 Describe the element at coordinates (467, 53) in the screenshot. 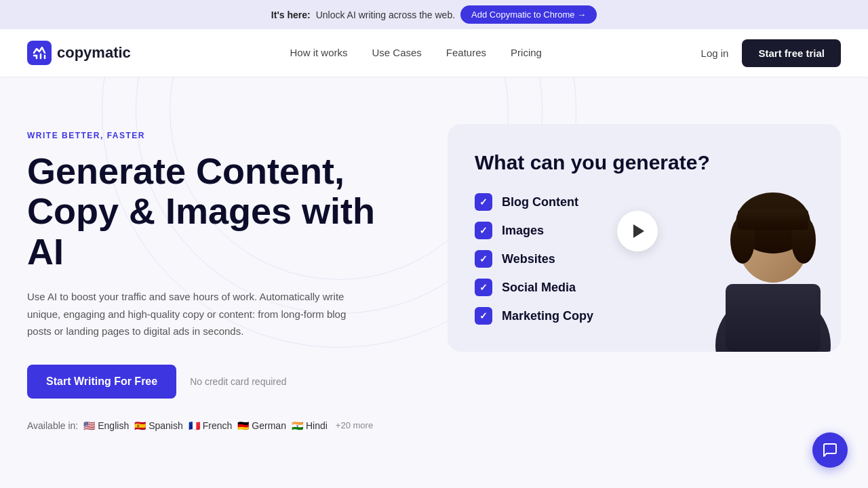

I see `nav-features: Features` at that location.